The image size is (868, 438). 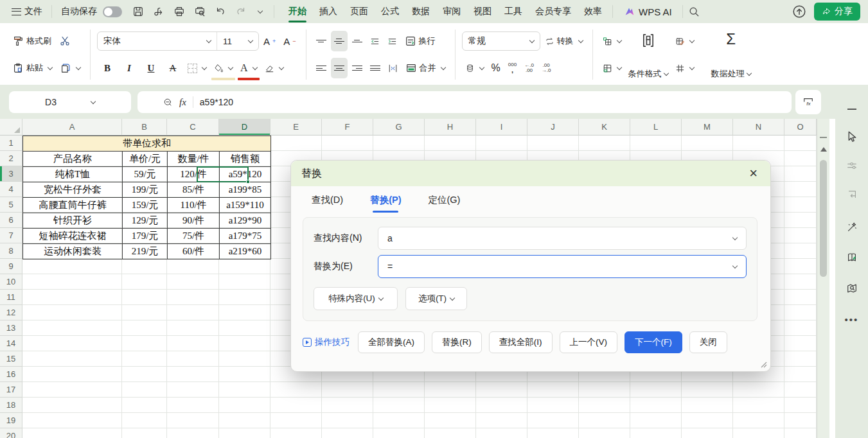 I want to click on cell-A8: 运动休闲套装, so click(x=73, y=252).